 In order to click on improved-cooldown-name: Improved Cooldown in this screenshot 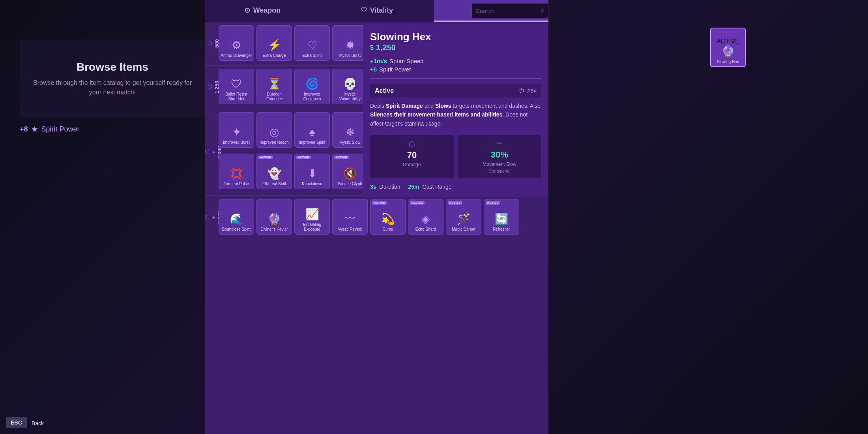, I will do `click(312, 97)`.